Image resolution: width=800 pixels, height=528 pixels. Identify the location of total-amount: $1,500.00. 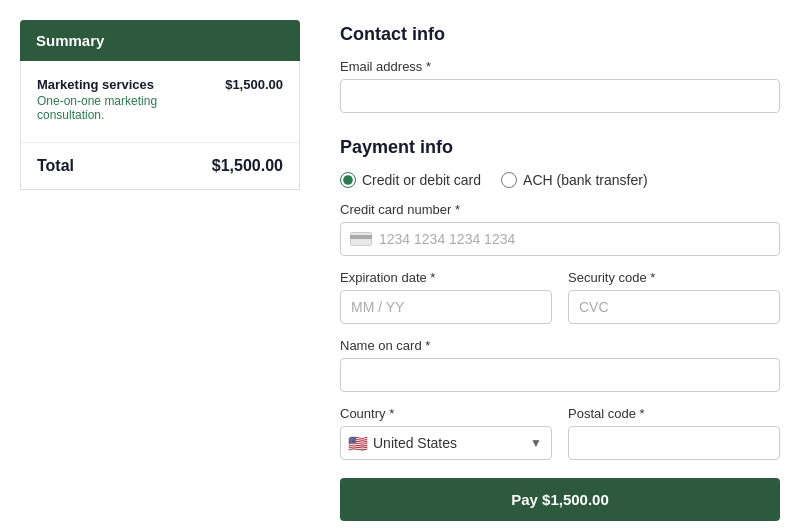
(248, 166).